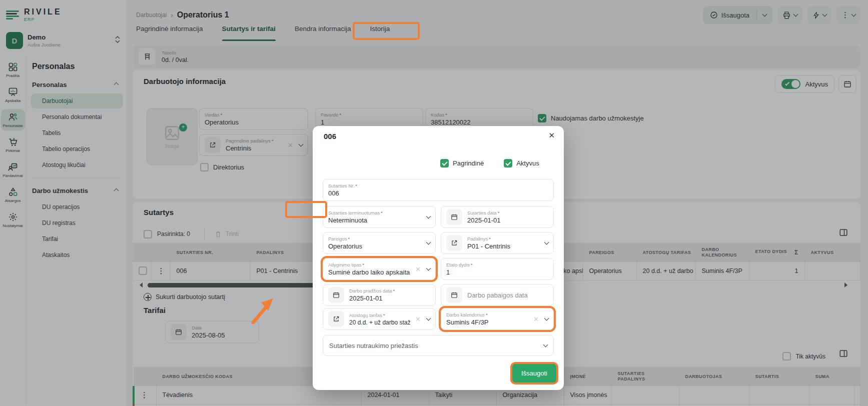 The height and width of the screenshot is (406, 868). Describe the element at coordinates (497, 319) in the screenshot. I see `darbo-kalendorius-select: Darbo kalendoriusSuminis 4F/3P ✕` at that location.